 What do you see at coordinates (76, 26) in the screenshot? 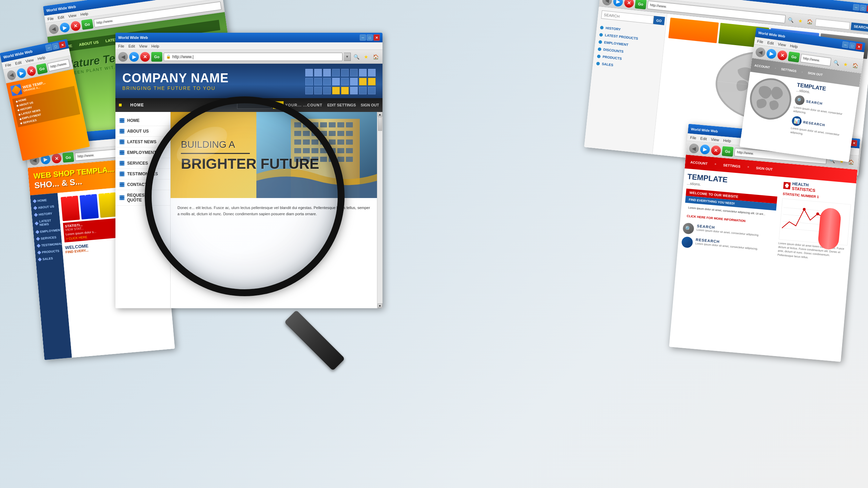
I see `nature-stop: ✕` at bounding box center [76, 26].